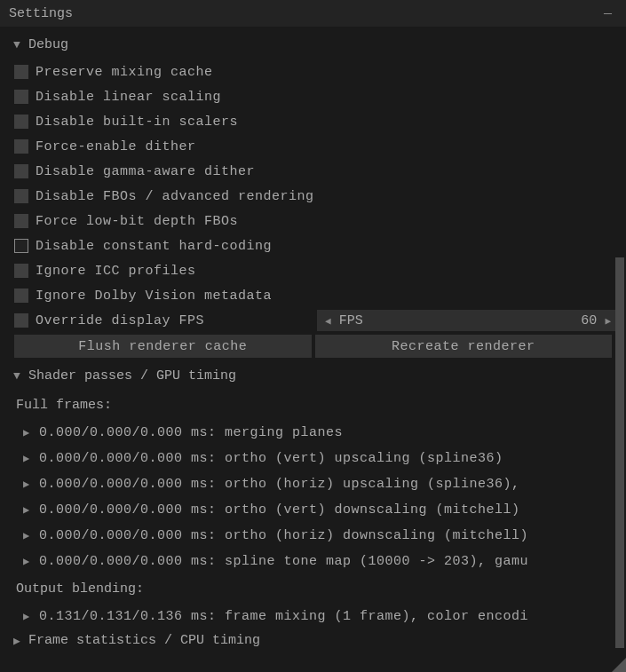 This screenshot has width=626, height=672. I want to click on output-blending-heading: Output blending:, so click(313, 589).